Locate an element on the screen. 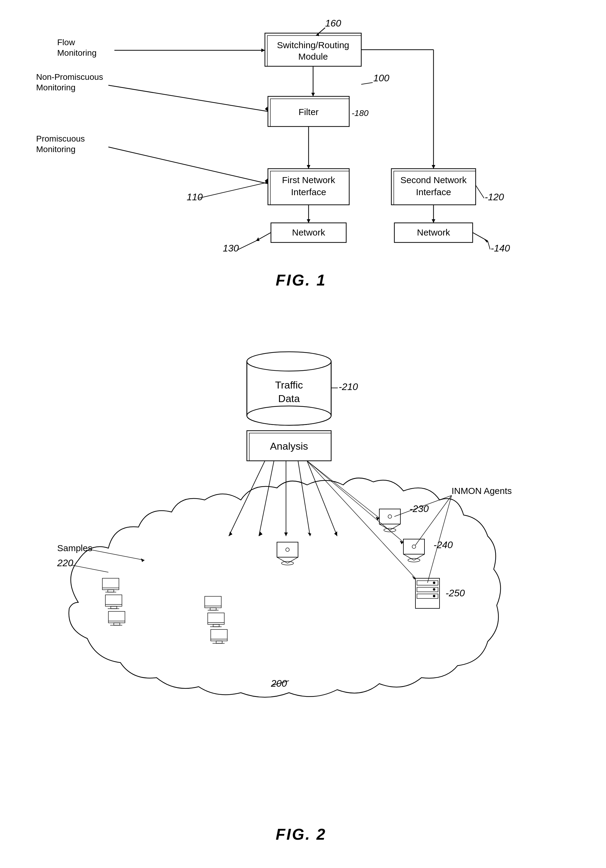 Image resolution: width=606 pixels, height=868 pixels. computers-middle-group is located at coordinates (216, 620).